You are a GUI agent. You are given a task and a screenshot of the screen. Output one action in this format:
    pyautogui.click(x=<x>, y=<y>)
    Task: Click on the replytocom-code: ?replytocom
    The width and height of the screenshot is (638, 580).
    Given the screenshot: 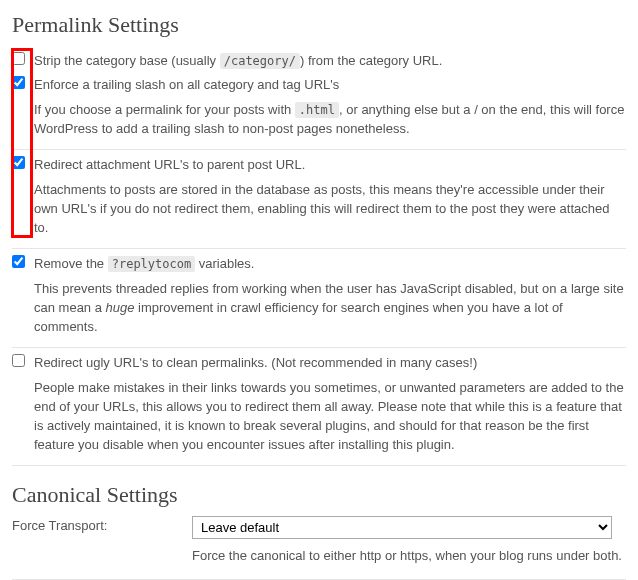 What is the action you would take?
    pyautogui.click(x=152, y=264)
    